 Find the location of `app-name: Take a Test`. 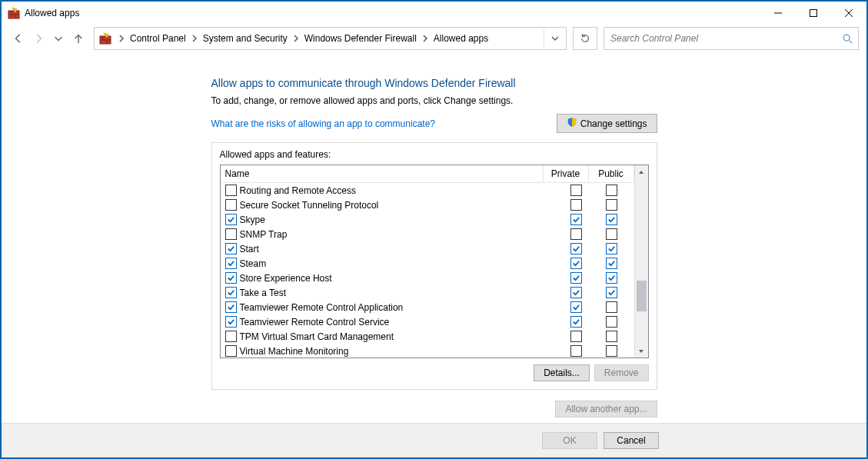

app-name: Take a Test is located at coordinates (263, 293).